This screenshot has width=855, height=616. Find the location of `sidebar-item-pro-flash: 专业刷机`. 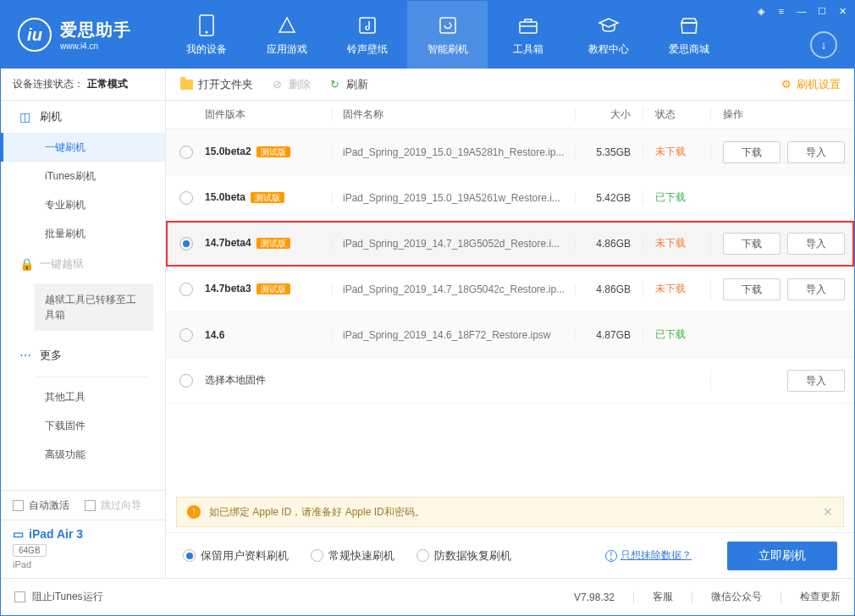

sidebar-item-pro-flash: 专业刷机 is located at coordinates (83, 205).